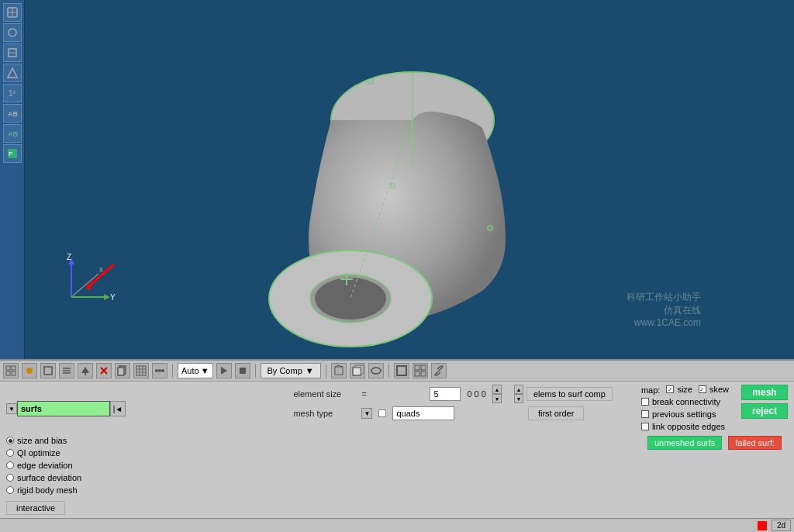  I want to click on toolbar-icon-layers, so click(67, 371).